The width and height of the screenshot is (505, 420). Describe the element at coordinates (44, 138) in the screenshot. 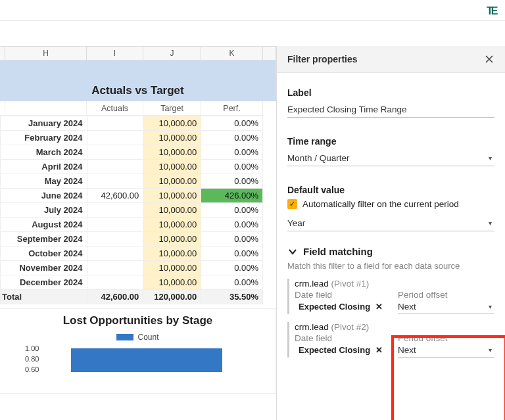

I see `cell-month: February 2024` at that location.